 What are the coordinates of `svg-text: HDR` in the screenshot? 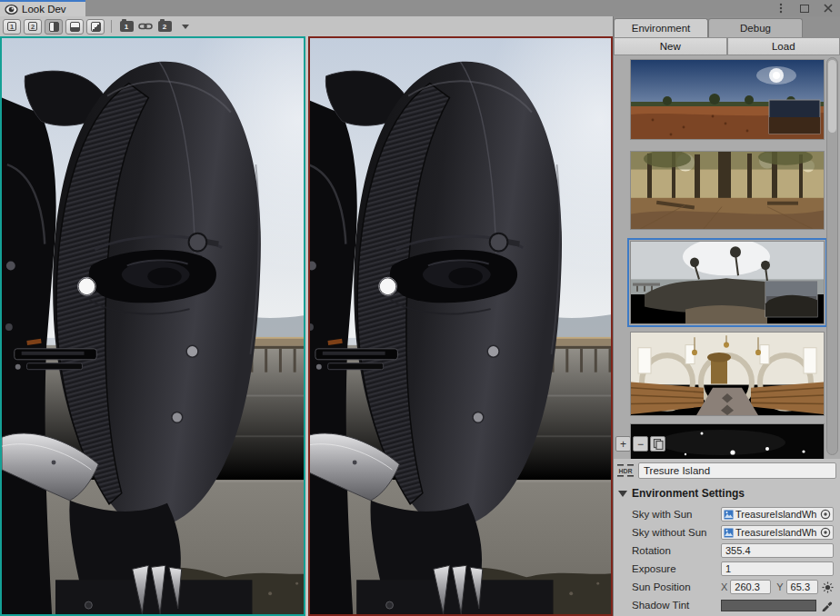 It's located at (625, 471).